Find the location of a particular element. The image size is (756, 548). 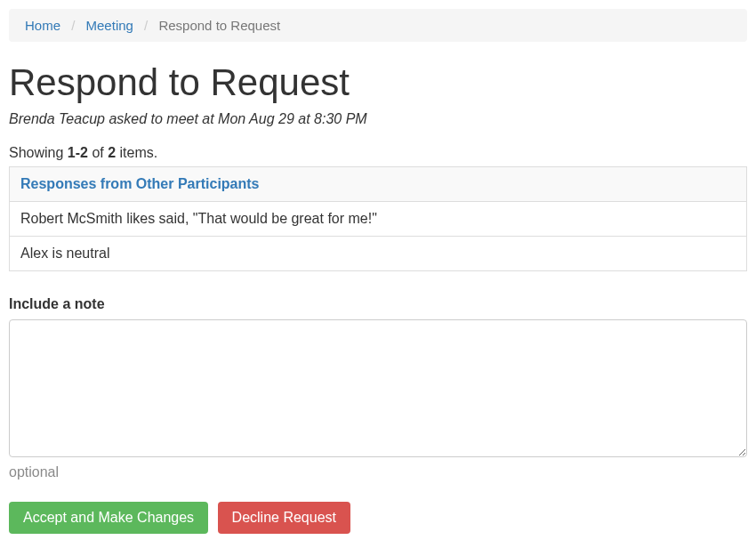

response-cell: Alex is neutral is located at coordinates (379, 254).